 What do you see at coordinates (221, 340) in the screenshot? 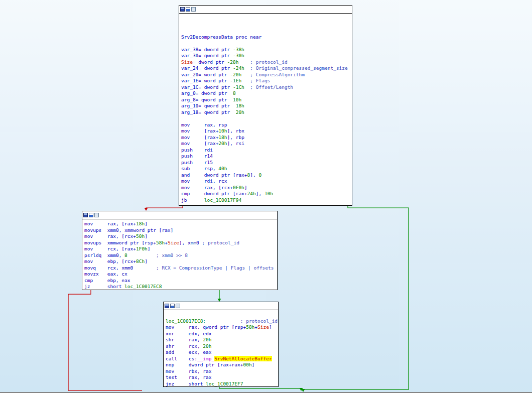
I see `code-line: shr rax, 20h` at bounding box center [221, 340].